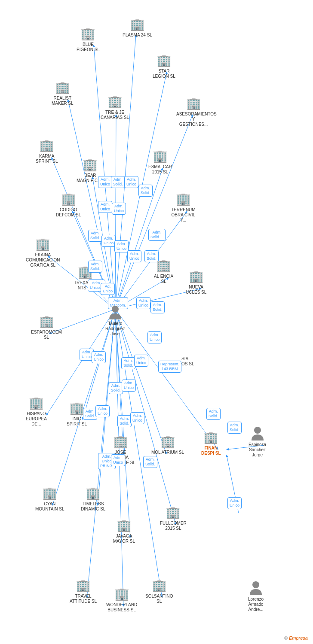 The image size is (313, 644). Describe the element at coordinates (88, 39) in the screenshot. I see `node-bluepigeon: 🏢 BLUEPIGEON SL` at that location.